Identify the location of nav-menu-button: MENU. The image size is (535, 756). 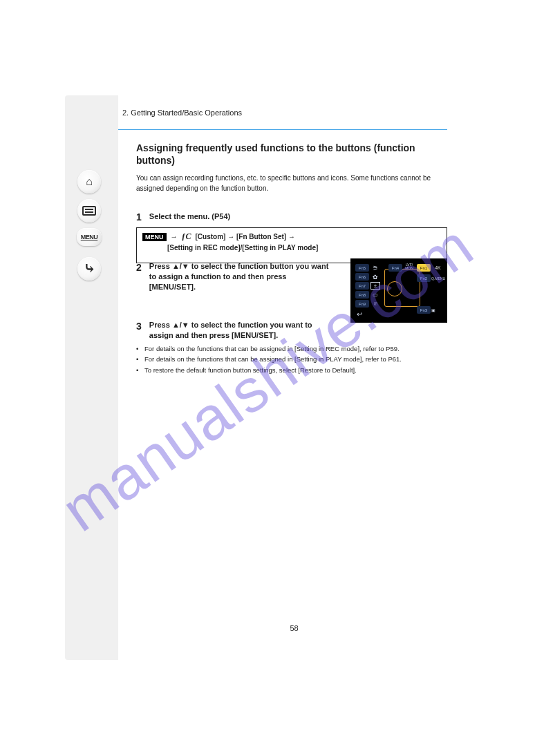
(89, 237).